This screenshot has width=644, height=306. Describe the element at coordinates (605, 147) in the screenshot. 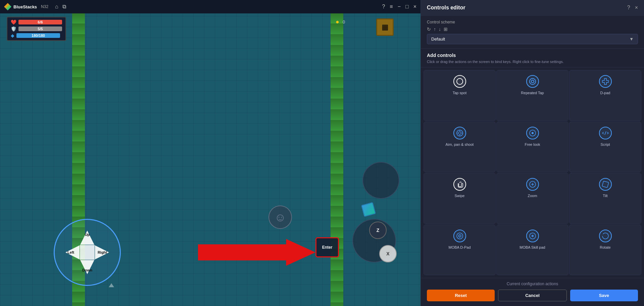

I see `control-script: Script` at that location.